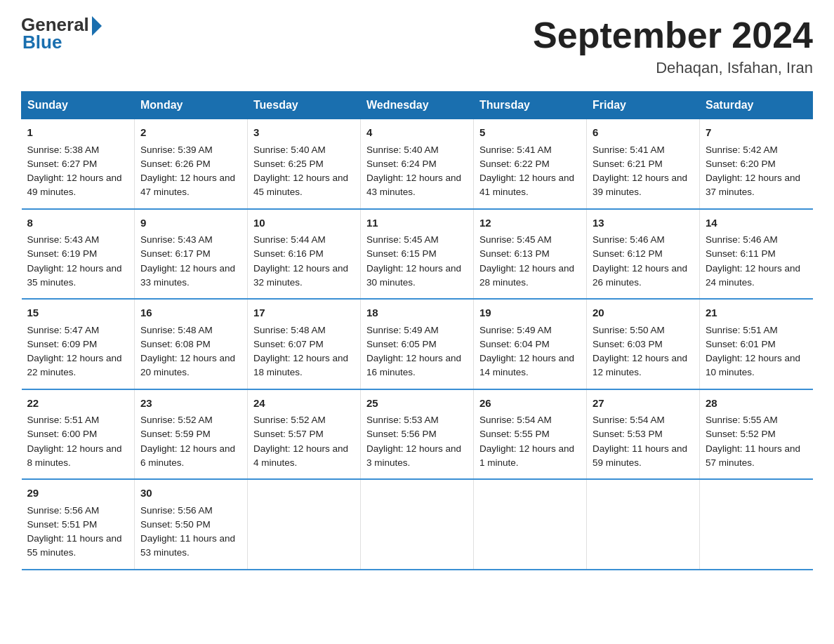  What do you see at coordinates (305, 164) in the screenshot?
I see `table-row: 3Sunrise: 5:40 AMSunset: 6:25 PMDaylight…` at bounding box center [305, 164].